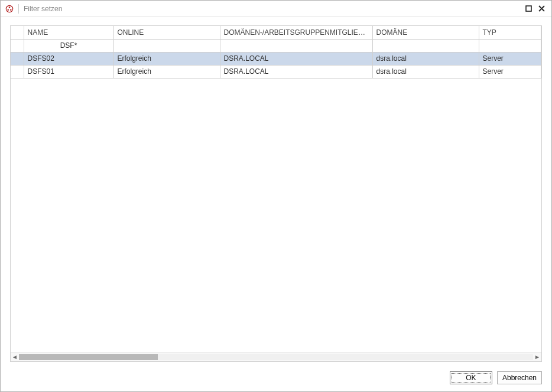  Describe the element at coordinates (276, 357) in the screenshot. I see `scroll-track` at that location.